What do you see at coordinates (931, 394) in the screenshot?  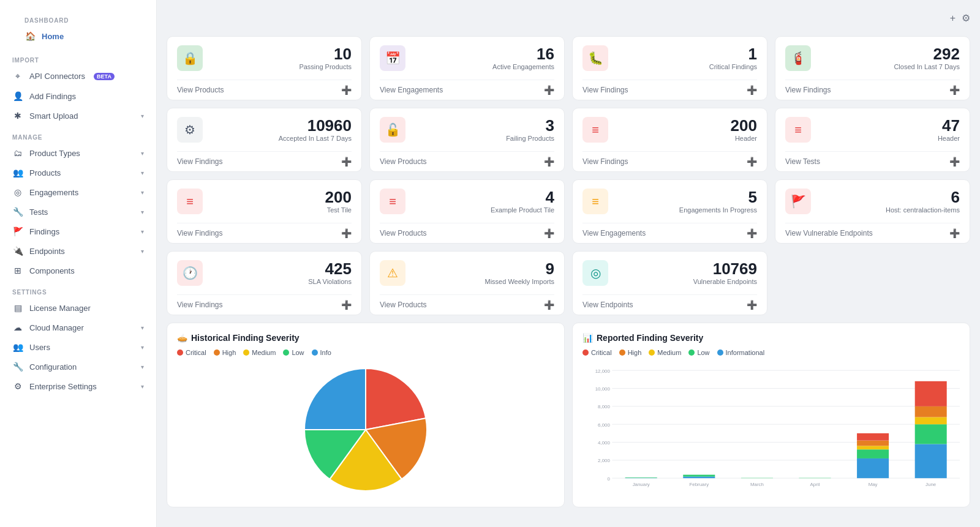 I see `bar-june-critical` at bounding box center [931, 394].